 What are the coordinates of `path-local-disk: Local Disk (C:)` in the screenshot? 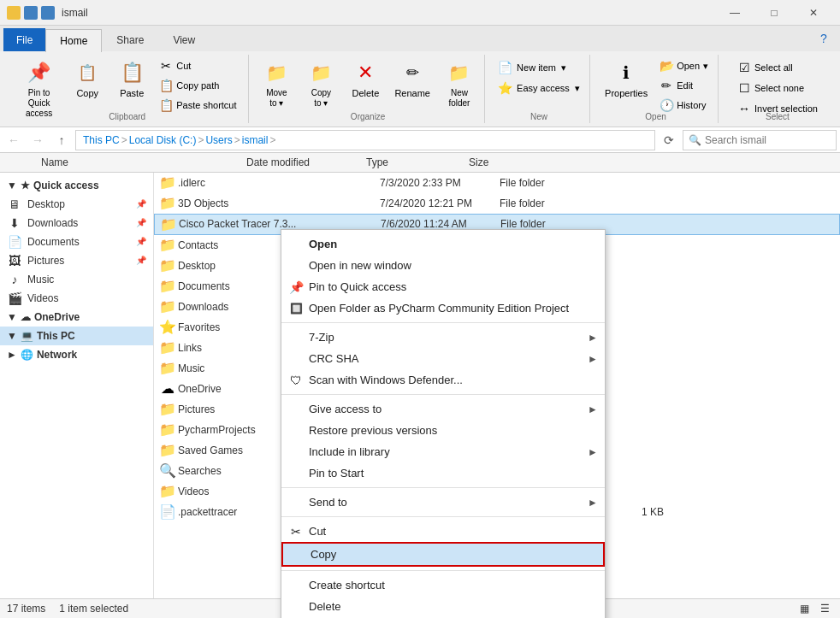 It's located at (163, 140).